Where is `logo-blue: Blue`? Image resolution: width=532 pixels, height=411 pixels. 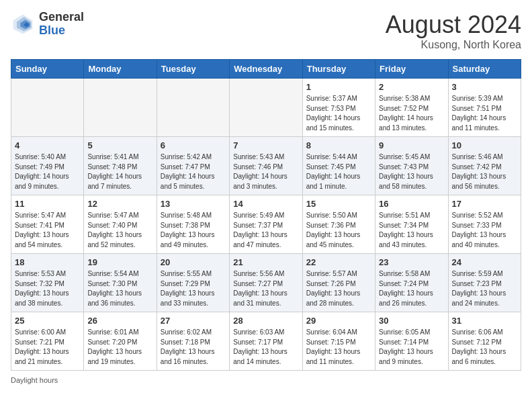 logo-blue: Blue is located at coordinates (52, 30).